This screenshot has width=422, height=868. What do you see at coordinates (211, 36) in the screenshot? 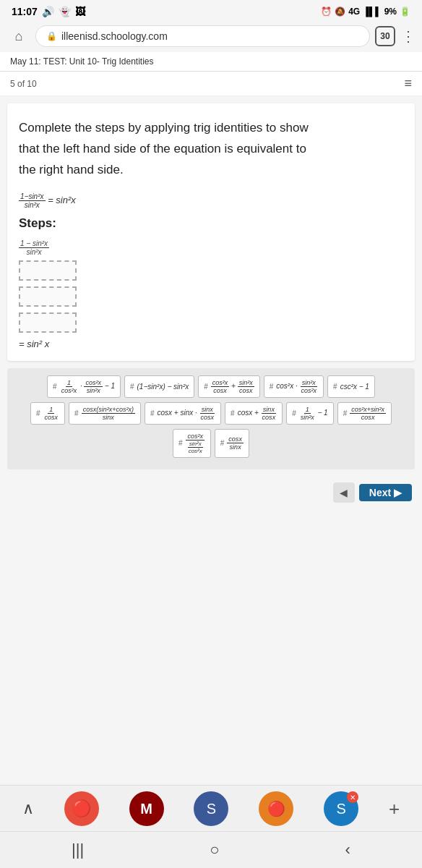
I see `browser-bar: ⌂ 🔒 illeenisd.schoology.com 30 ⋮` at bounding box center [211, 36].